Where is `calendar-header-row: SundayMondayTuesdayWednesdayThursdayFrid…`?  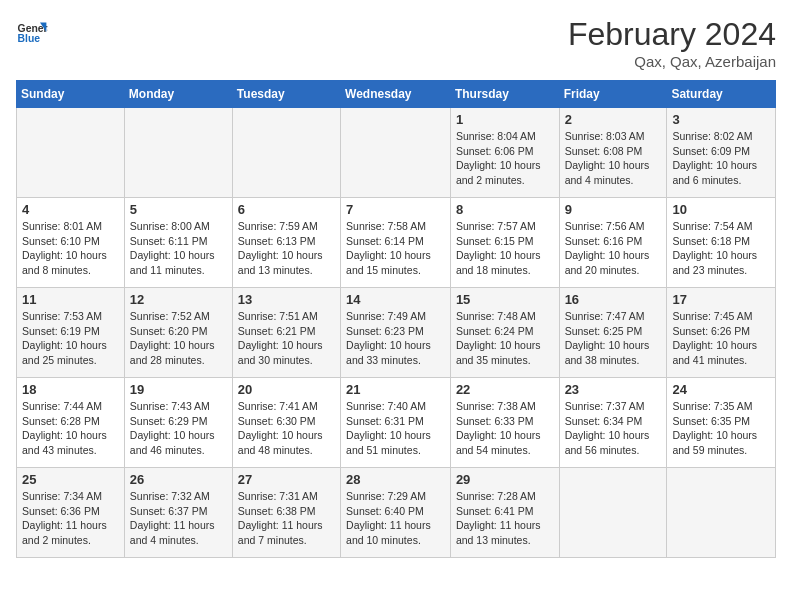
calendar-header-row: SundayMondayTuesdayWednesdayThursdayFrid… is located at coordinates (396, 94).